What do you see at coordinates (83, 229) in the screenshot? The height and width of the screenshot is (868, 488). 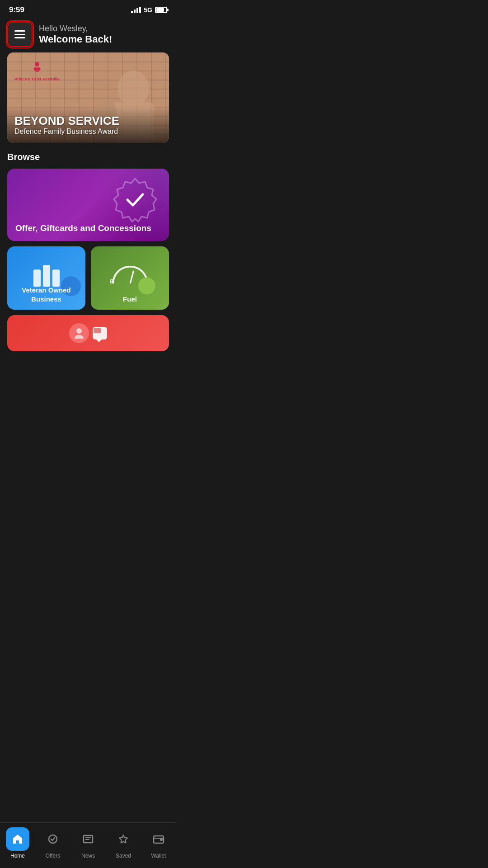 I see `offers-card-label: Offer, Giftcards and Concessions` at bounding box center [83, 229].